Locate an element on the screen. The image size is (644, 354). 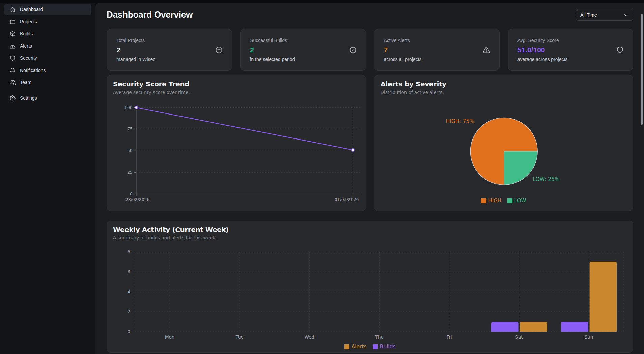
legend-item-low: LOW is located at coordinates (517, 201).